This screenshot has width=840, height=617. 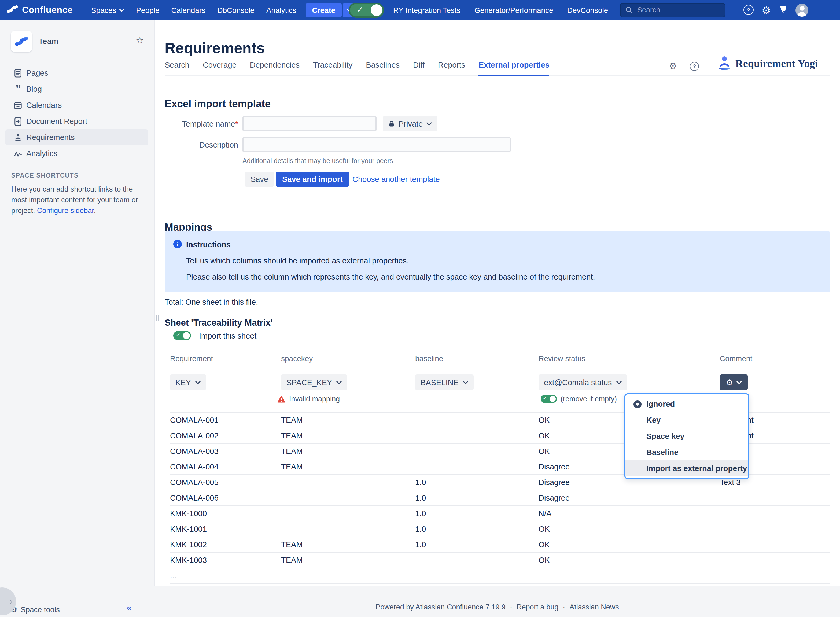 I want to click on help-icon: ?, so click(x=749, y=10).